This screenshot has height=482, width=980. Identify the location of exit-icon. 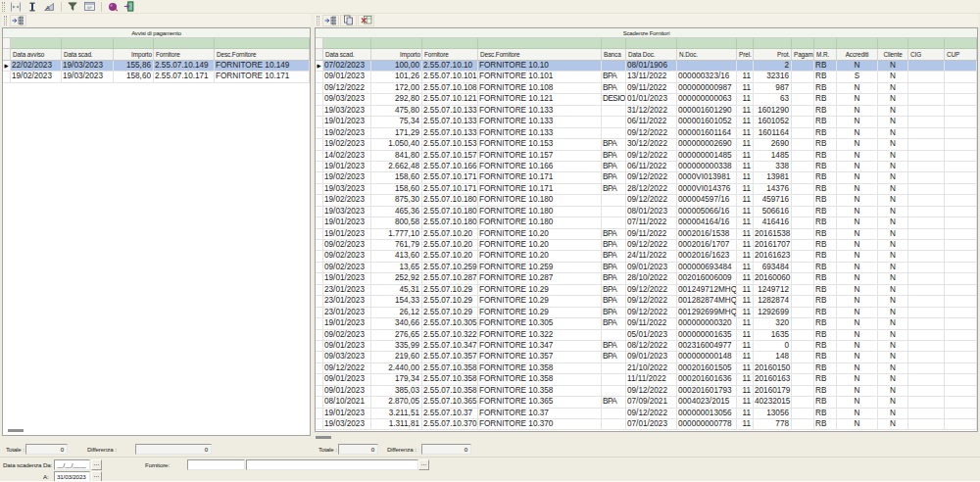
(129, 7).